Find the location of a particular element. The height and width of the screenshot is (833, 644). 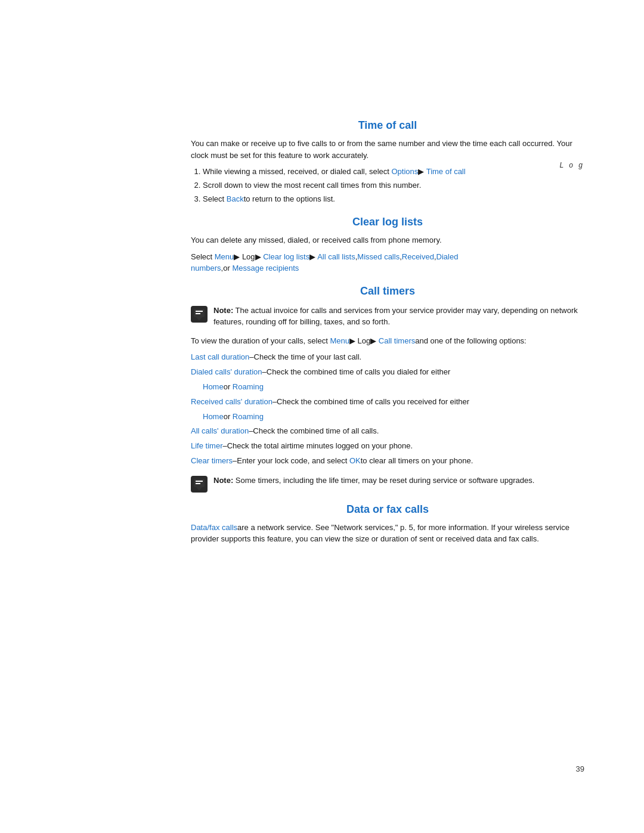

link-roaming-2: Roaming is located at coordinates (248, 416).